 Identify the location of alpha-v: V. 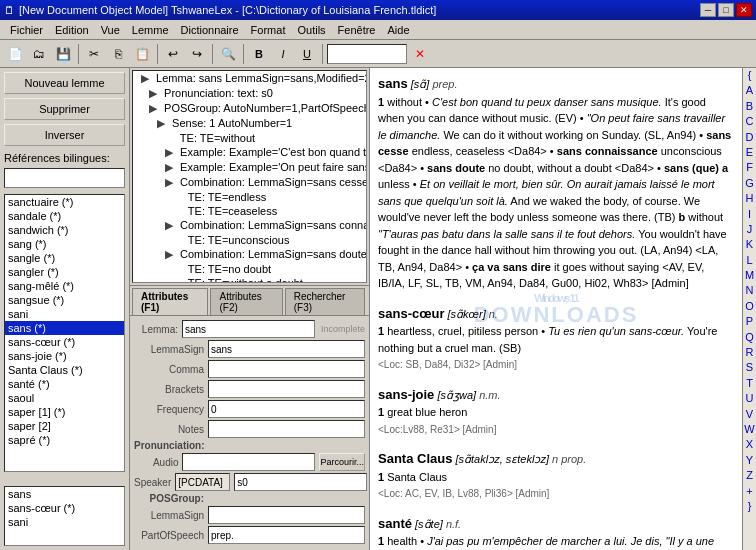
(750, 414).